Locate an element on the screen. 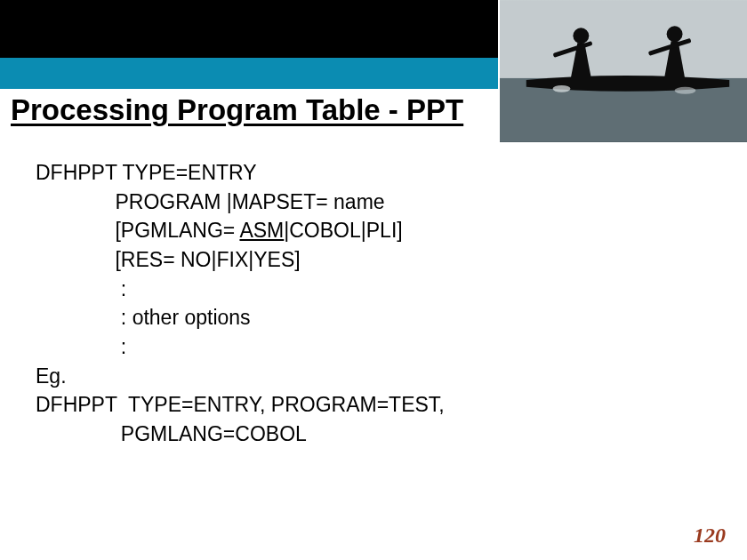  code-line: [RES= NO|FIX|YES] is located at coordinates (374, 260).